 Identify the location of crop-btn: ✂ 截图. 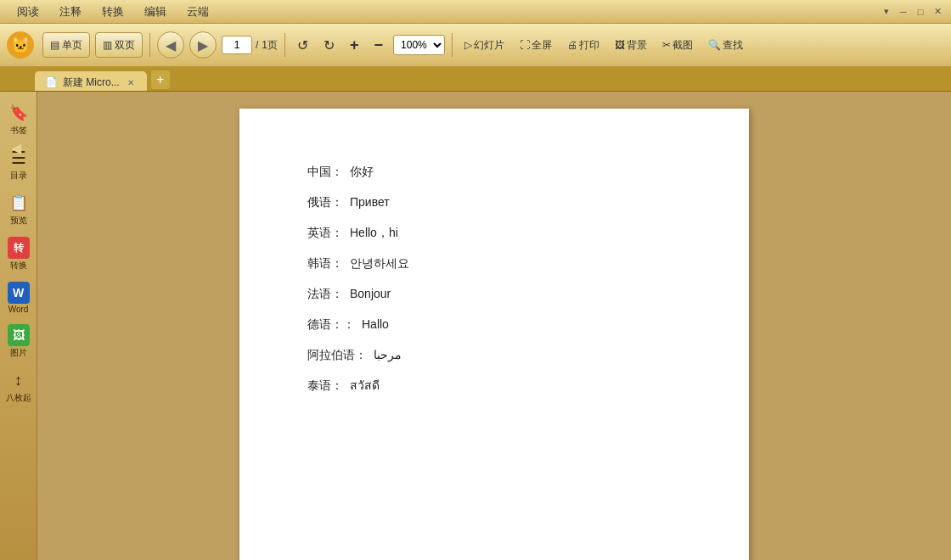
(678, 45).